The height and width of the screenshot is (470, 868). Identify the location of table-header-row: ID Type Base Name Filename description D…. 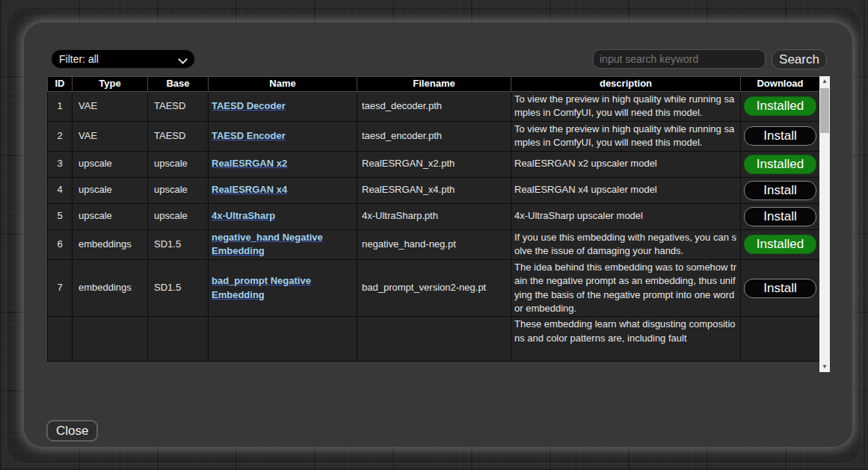
(434, 84).